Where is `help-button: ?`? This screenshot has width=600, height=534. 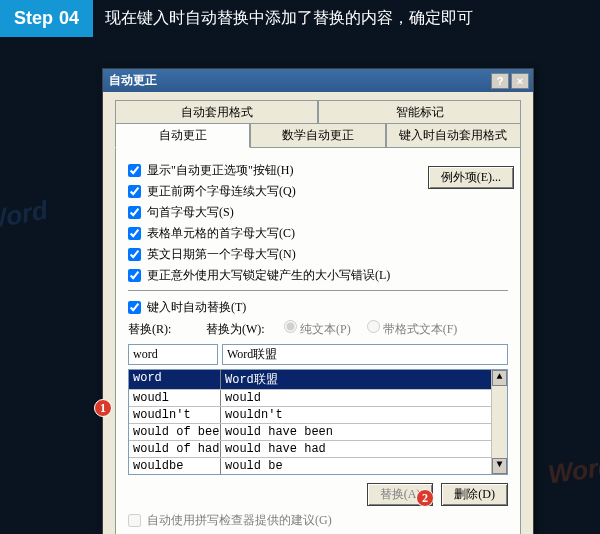
help-button: ? is located at coordinates (500, 81).